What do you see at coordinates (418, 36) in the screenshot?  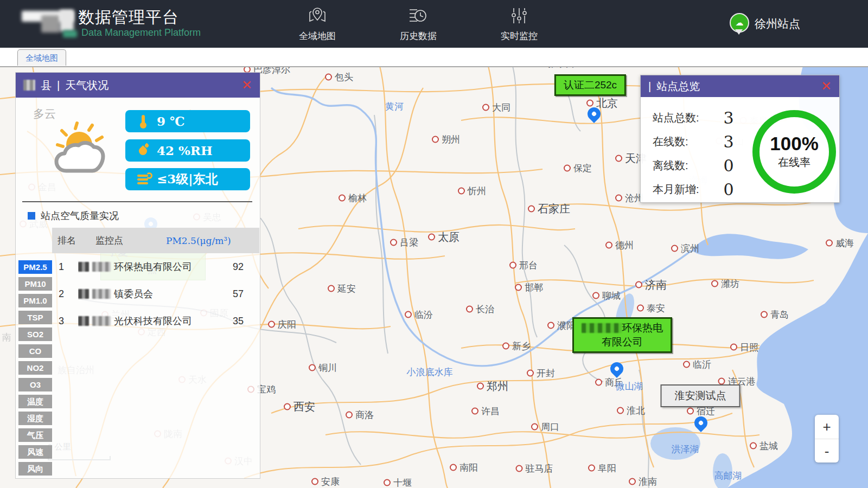 I see `nav-label: 历史数据` at bounding box center [418, 36].